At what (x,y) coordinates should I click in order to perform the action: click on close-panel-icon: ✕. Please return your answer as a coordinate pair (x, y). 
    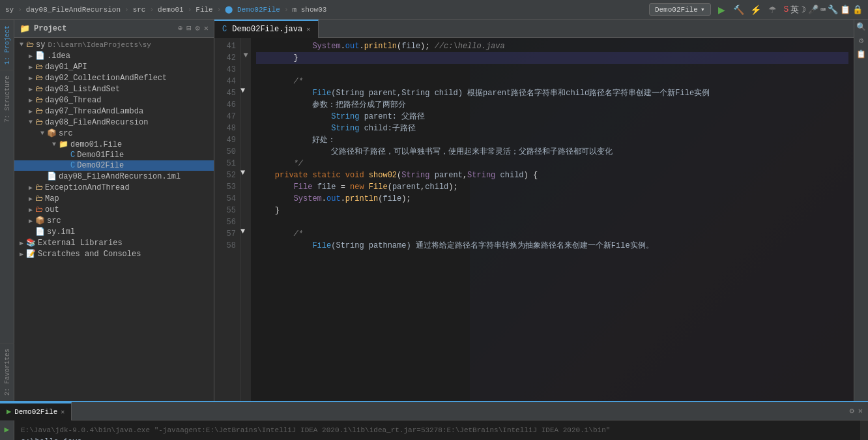
    Looking at the image, I should click on (206, 29).